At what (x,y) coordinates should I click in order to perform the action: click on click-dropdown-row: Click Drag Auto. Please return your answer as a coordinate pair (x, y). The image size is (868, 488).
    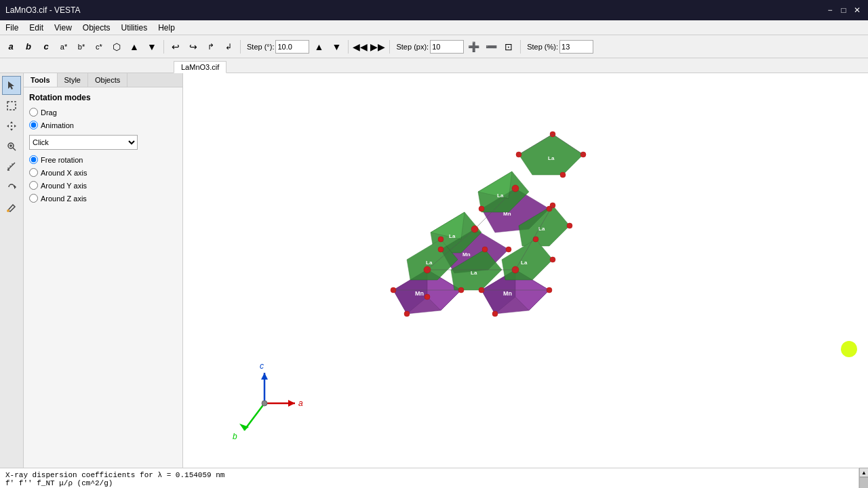
    Looking at the image, I should click on (103, 142).